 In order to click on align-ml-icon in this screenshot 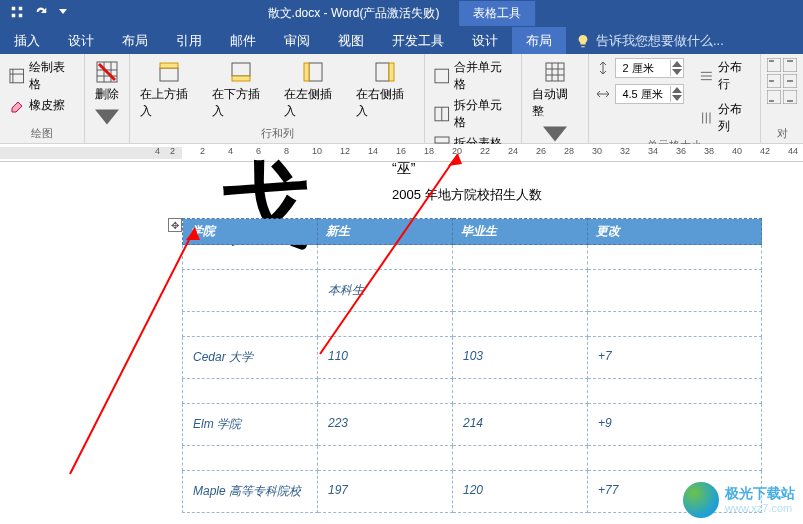, I will do `click(774, 81)`.